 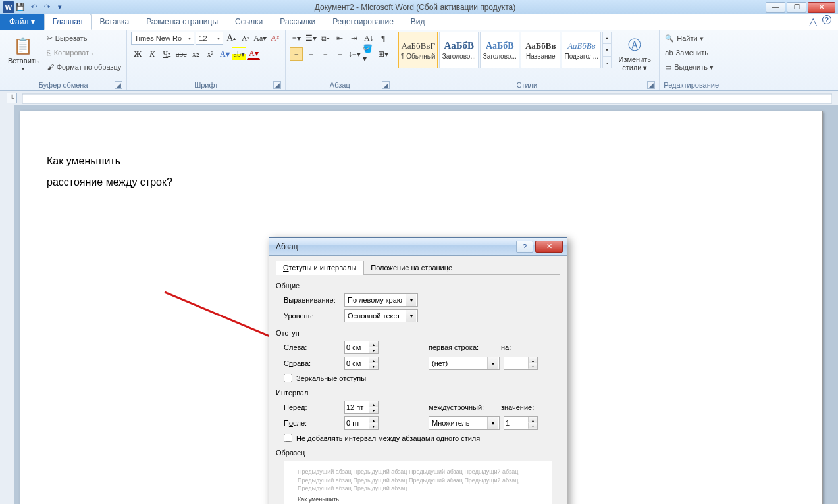 What do you see at coordinates (47, 7) in the screenshot?
I see `redo-icon: ↷` at bounding box center [47, 7].